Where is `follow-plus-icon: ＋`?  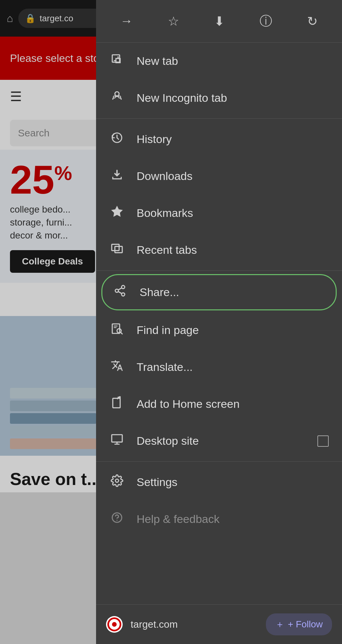 follow-plus-icon: ＋ is located at coordinates (280, 624).